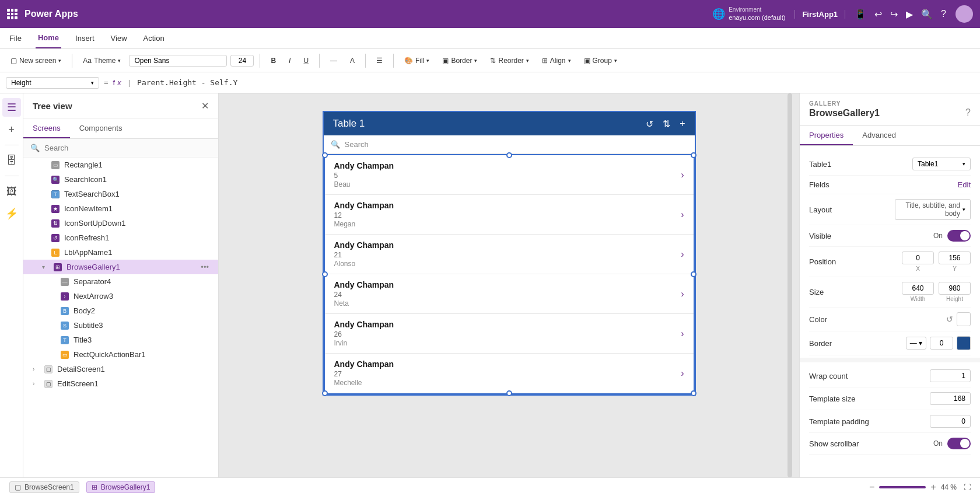  I want to click on position-y-input, so click(954, 258).